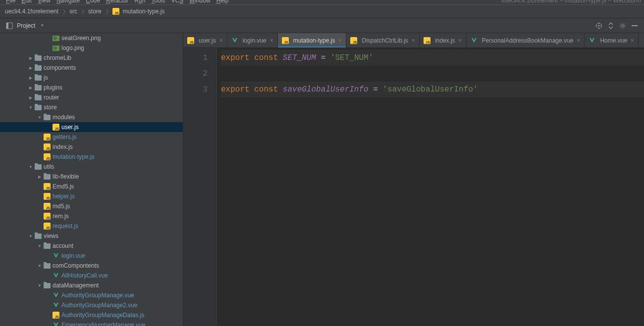 The width and height of the screenshot is (644, 326). Describe the element at coordinates (91, 186) in the screenshot. I see `tree-row: Emd5.js` at that location.